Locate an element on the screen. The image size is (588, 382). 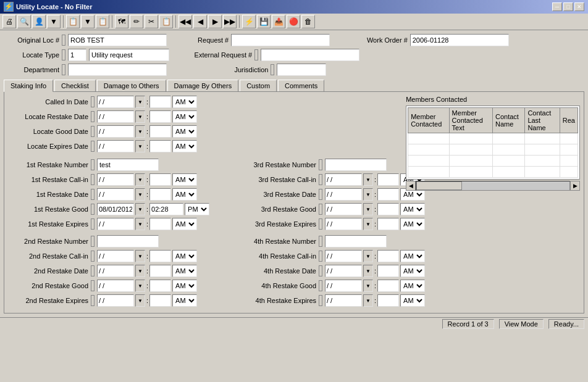
close-button: ✕ is located at coordinates (579, 7).